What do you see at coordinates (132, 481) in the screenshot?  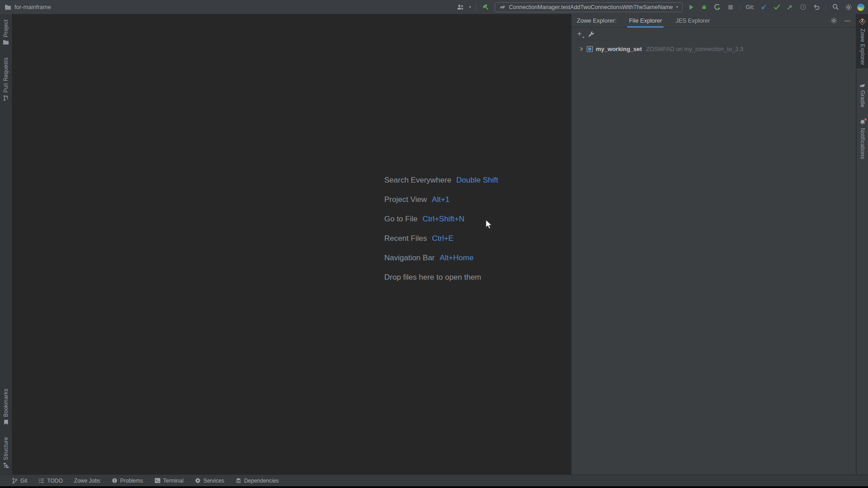 I see `statusbar-label: Problems` at bounding box center [132, 481].